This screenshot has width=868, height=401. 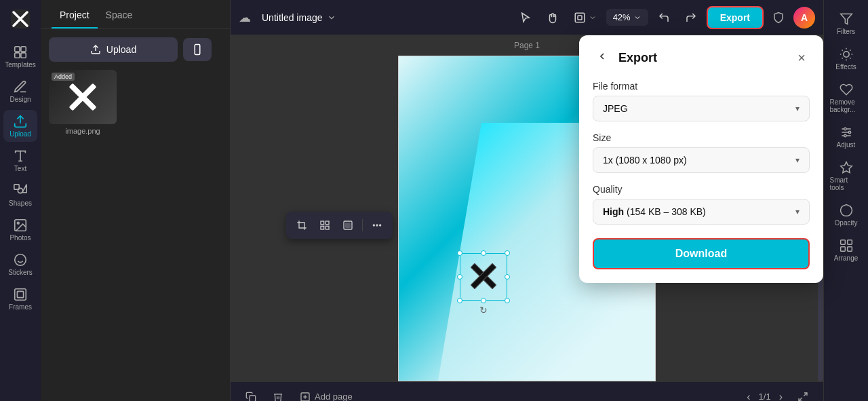 What do you see at coordinates (701, 212) in the screenshot?
I see `quality-select: High (154 KB – 308 KB) ▾` at bounding box center [701, 212].